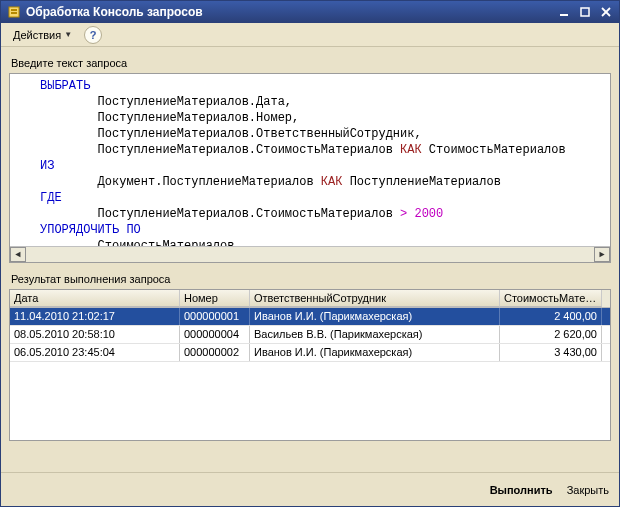 The image size is (620, 507). I want to click on window-title: Обработка Консоль запросов, so click(290, 12).